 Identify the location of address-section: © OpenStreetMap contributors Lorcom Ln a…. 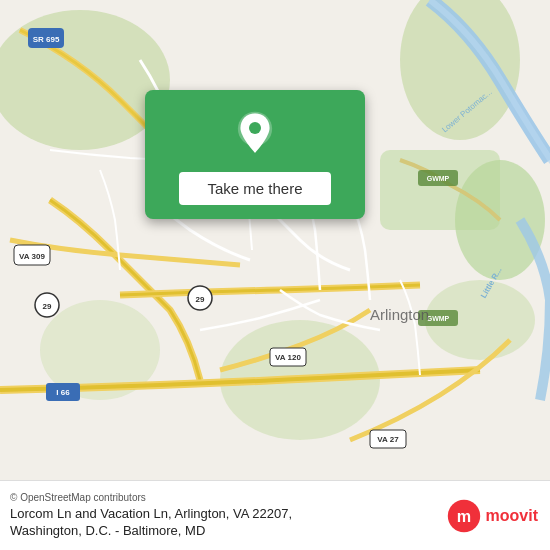
(228, 516).